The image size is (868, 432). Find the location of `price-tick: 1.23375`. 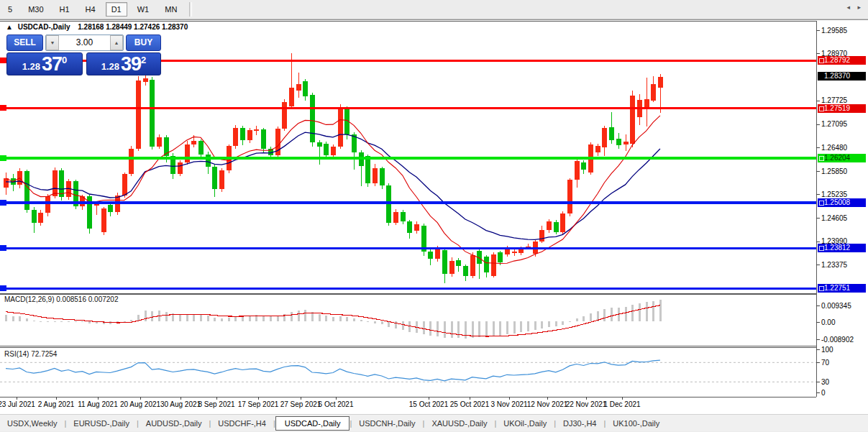

price-tick: 1.23375 is located at coordinates (844, 265).